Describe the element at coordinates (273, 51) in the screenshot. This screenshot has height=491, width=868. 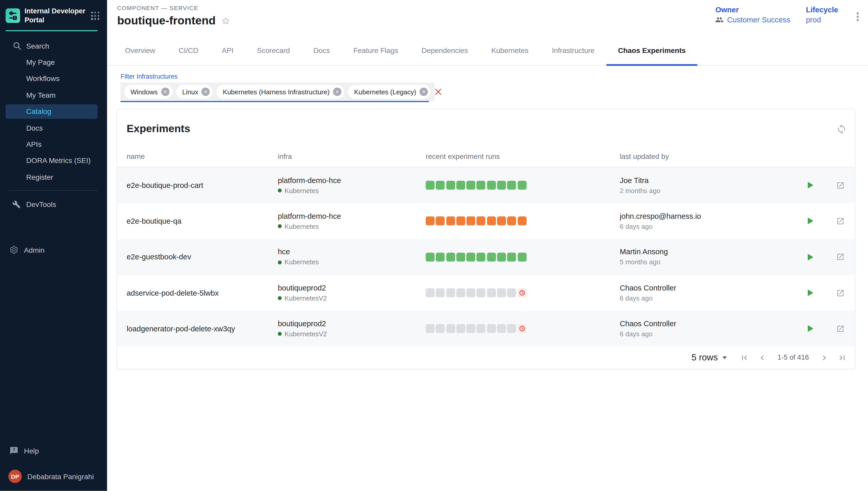
I see `tab-scorecard: Scorecard` at that location.